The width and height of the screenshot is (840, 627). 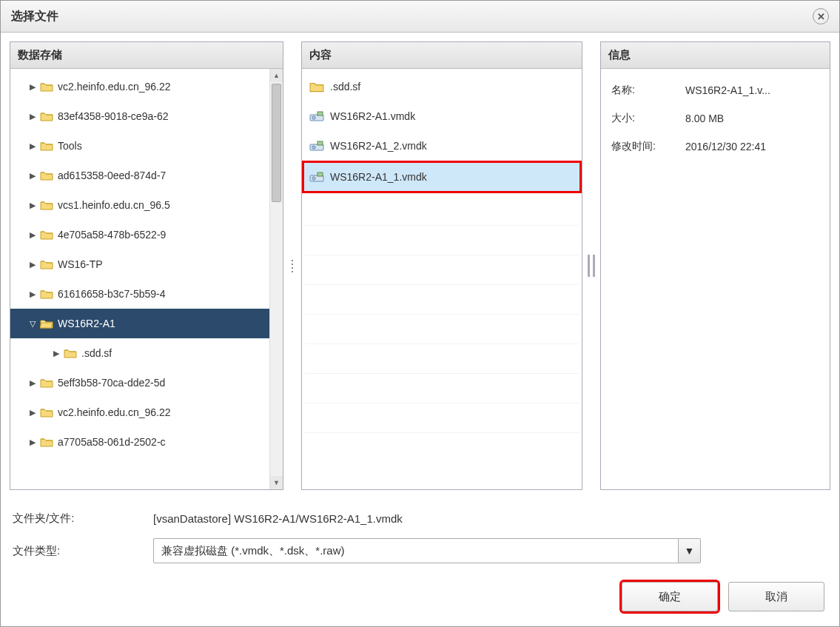 What do you see at coordinates (147, 383) in the screenshot?
I see `tree-item: ▶5eff3b58-70ca-dde2-5d` at bounding box center [147, 383].